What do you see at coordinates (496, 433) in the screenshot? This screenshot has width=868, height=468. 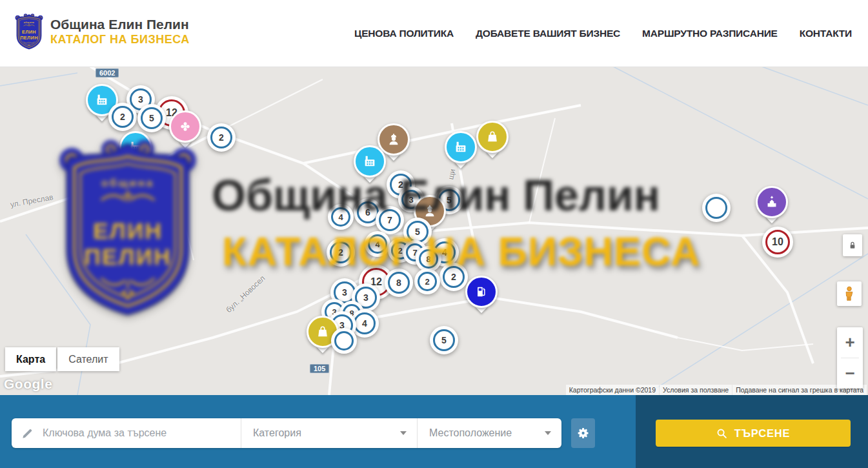 I see `location-select-label: Местоположение` at bounding box center [496, 433].